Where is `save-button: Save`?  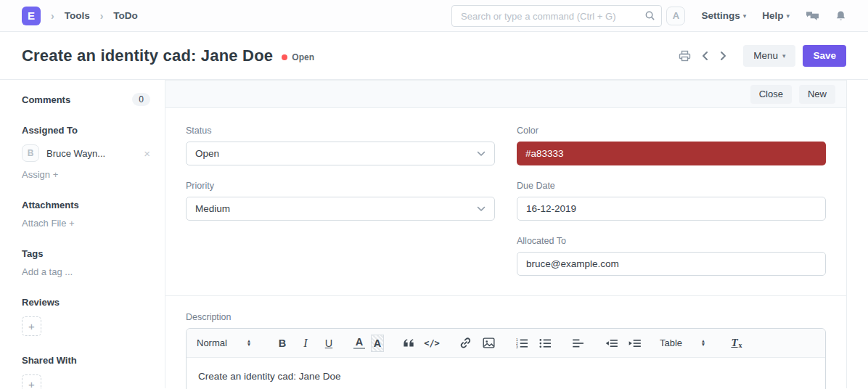
save-button: Save is located at coordinates (824, 56).